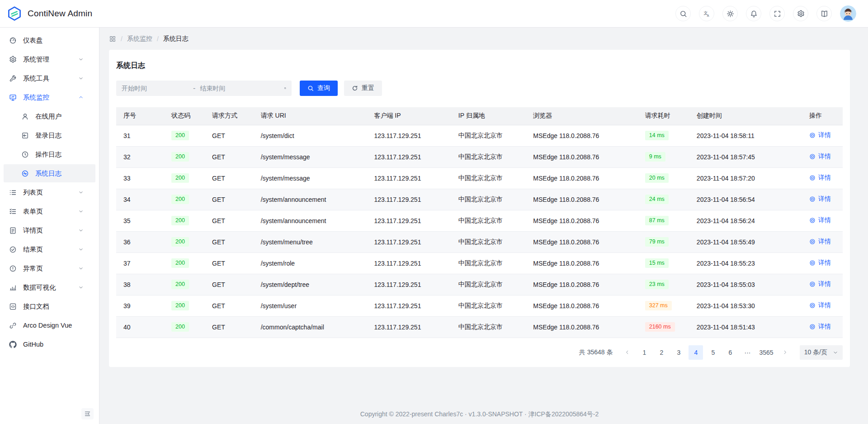 The width and height of the screenshot is (868, 424). I want to click on sidebar-item-github: GitHub, so click(50, 344).